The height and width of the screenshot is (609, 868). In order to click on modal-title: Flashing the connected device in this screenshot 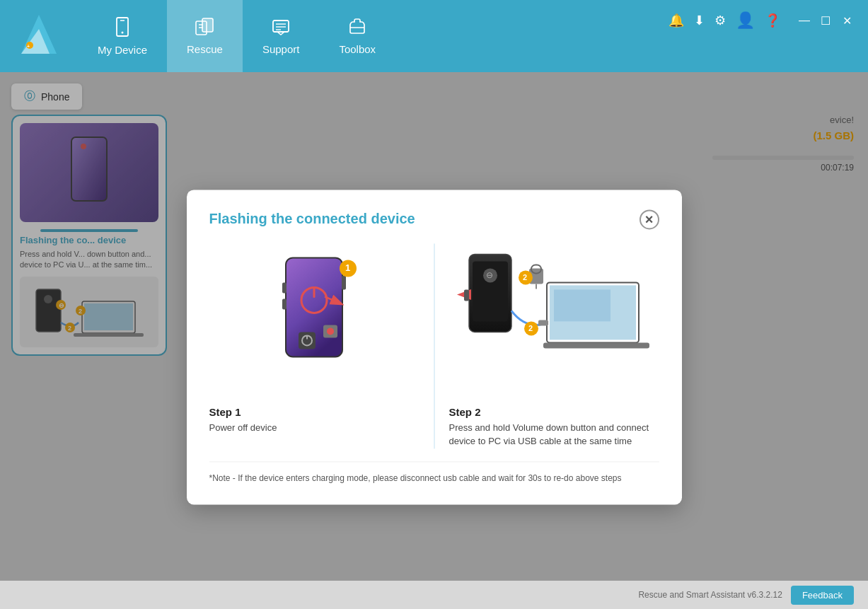, I will do `click(313, 219)`.